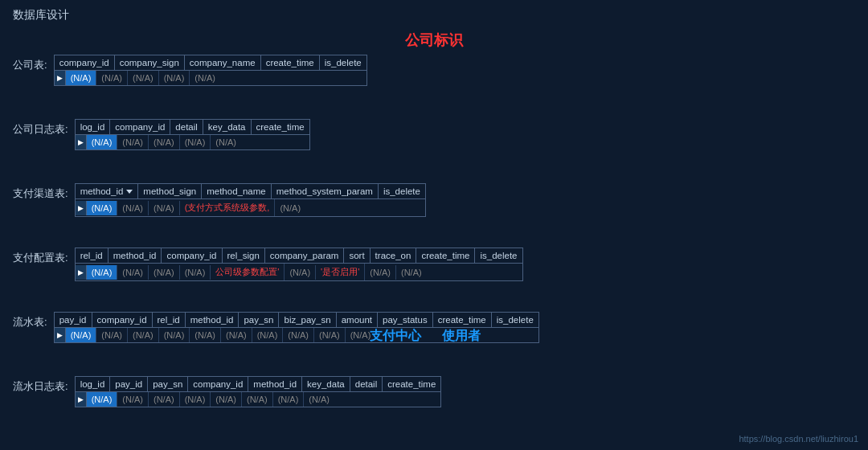 This screenshot has width=868, height=450. I want to click on col-header-pay_flow-6: amount, so click(357, 320).